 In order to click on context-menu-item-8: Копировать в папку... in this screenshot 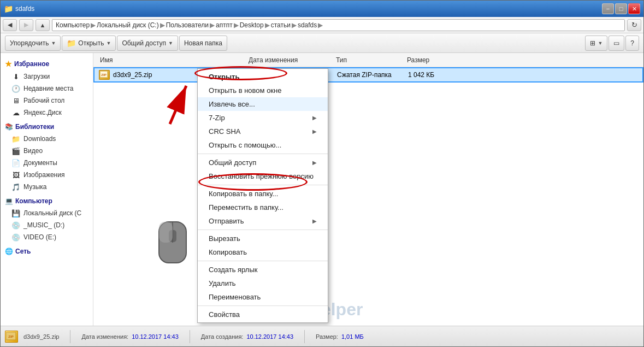, I will do `click(263, 193)`.